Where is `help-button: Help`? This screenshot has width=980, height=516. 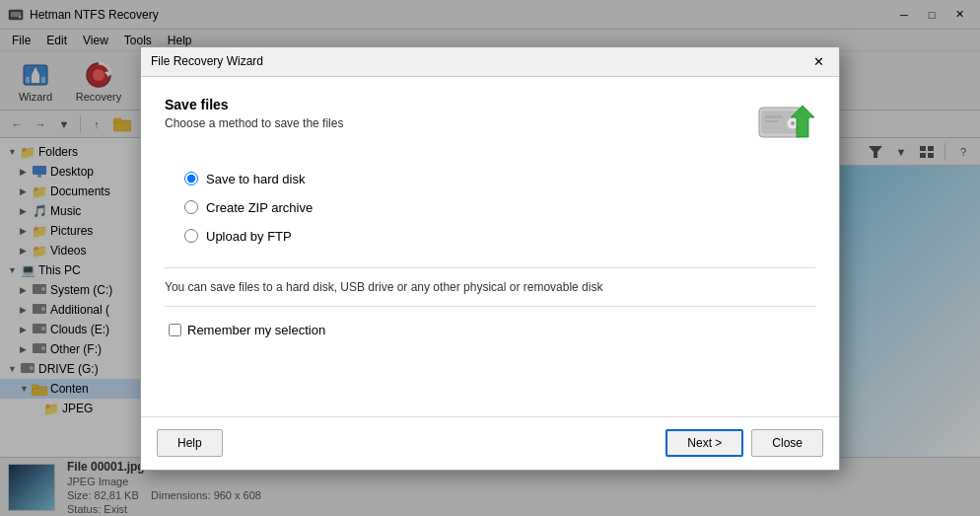
help-button: Help is located at coordinates (189, 443).